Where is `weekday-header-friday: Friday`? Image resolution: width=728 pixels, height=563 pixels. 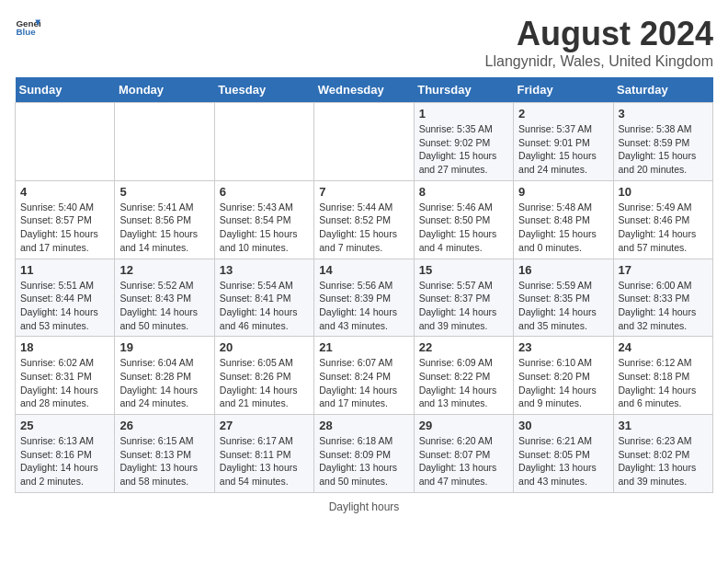 weekday-header-friday: Friday is located at coordinates (563, 90).